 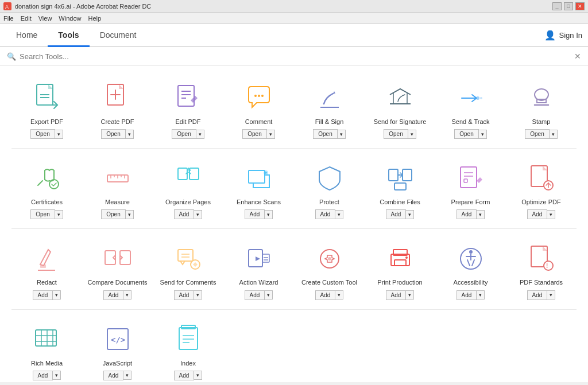 What do you see at coordinates (467, 215) in the screenshot?
I see `prepare-form-add-btn: Add` at bounding box center [467, 215].